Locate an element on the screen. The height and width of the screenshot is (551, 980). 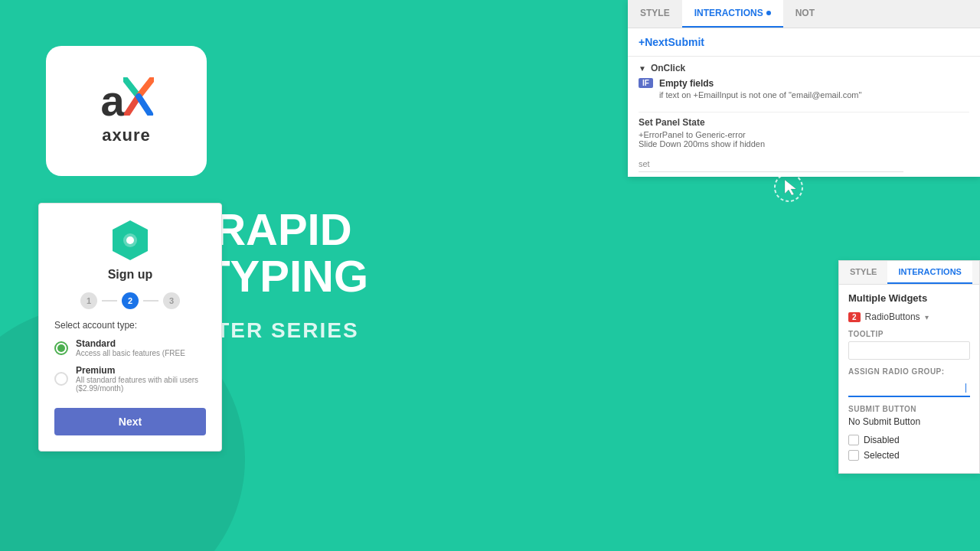
chevron-icon: ▼ is located at coordinates (642, 69).